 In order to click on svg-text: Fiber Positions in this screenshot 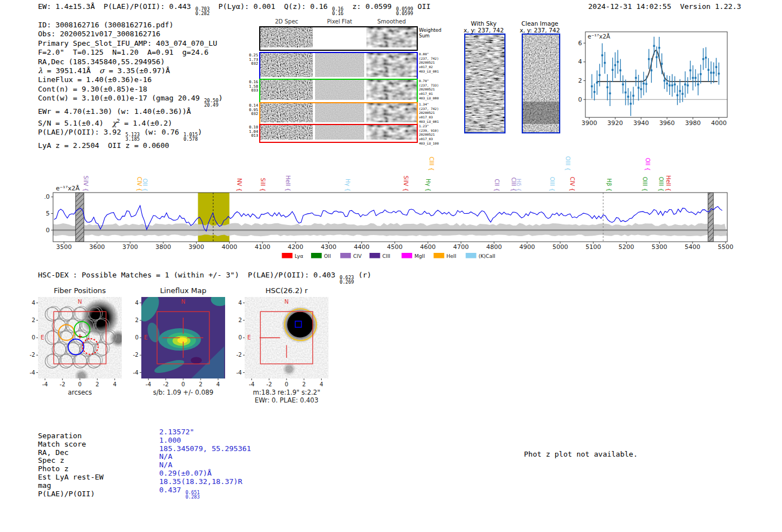, I will do `click(79, 290)`.